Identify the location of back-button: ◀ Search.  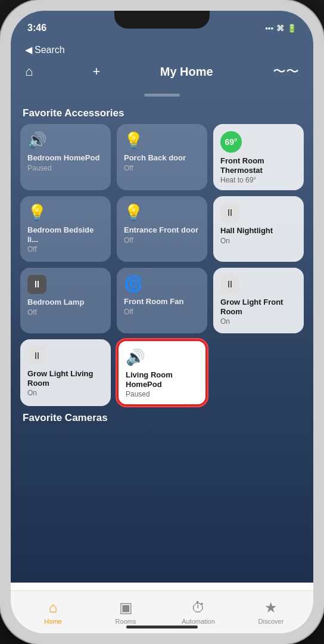
(162, 50).